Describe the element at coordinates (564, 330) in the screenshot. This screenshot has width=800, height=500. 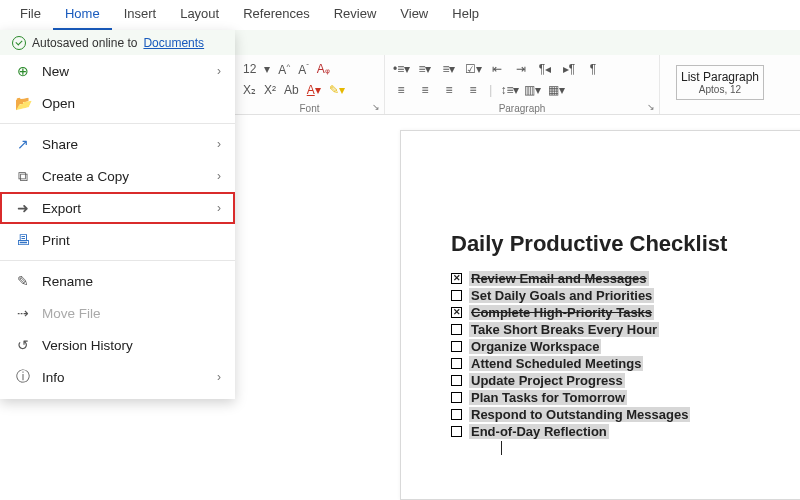
I see `checklist-text: Take Short Breaks Every Hour` at that location.